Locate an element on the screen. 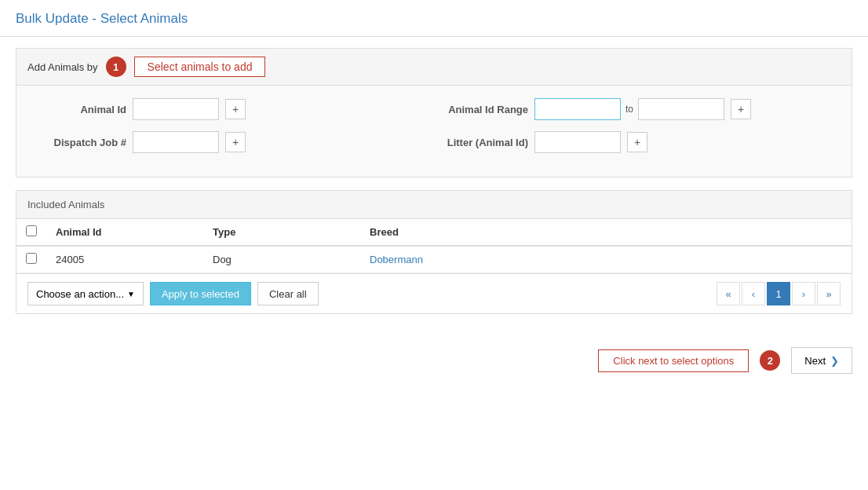 Image resolution: width=868 pixels, height=490 pixels. animal-id-add-button: + is located at coordinates (235, 109).